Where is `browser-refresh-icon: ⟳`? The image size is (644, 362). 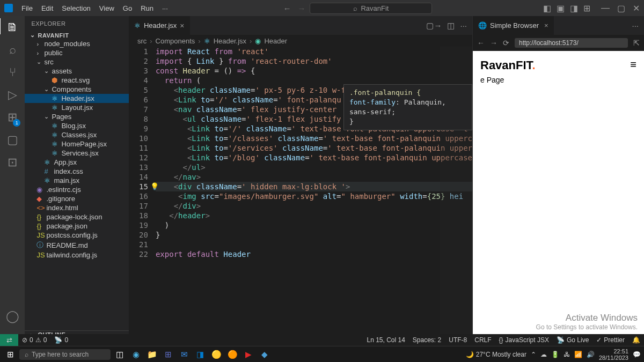 browser-refresh-icon: ⟳ is located at coordinates (506, 43).